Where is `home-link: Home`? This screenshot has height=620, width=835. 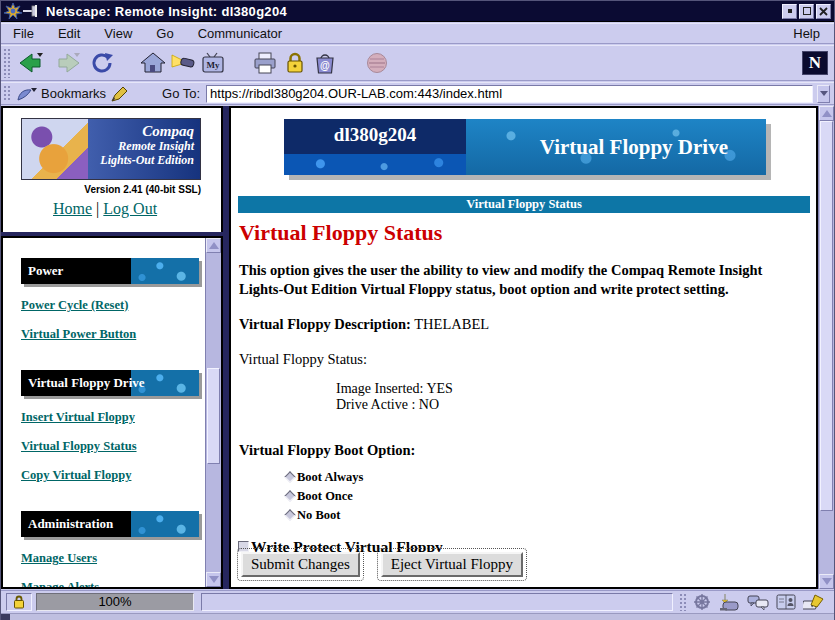 home-link: Home is located at coordinates (72, 208).